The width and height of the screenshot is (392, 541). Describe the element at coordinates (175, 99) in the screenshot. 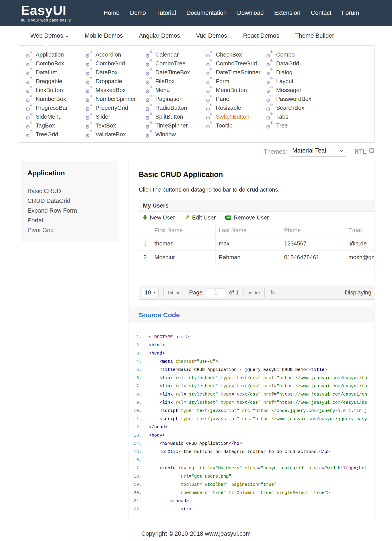

I see `menu-item-pagination: ⚙⚙Pagination` at that location.